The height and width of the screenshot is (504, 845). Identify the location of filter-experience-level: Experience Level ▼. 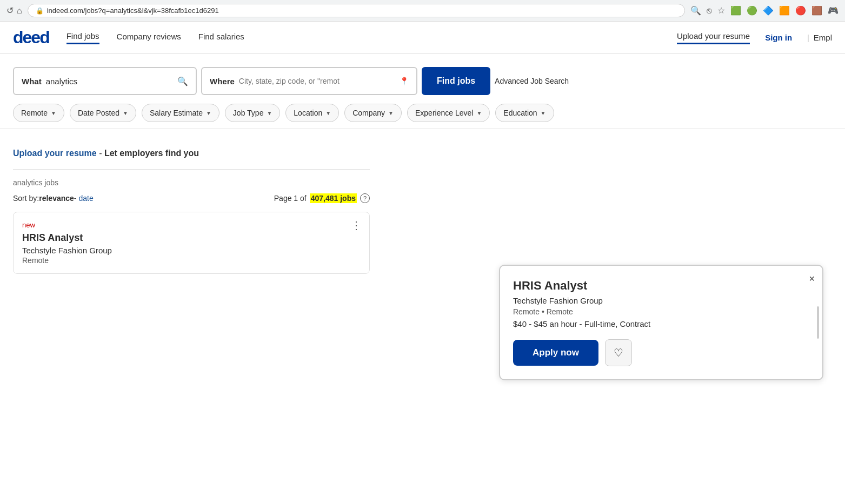
(449, 113).